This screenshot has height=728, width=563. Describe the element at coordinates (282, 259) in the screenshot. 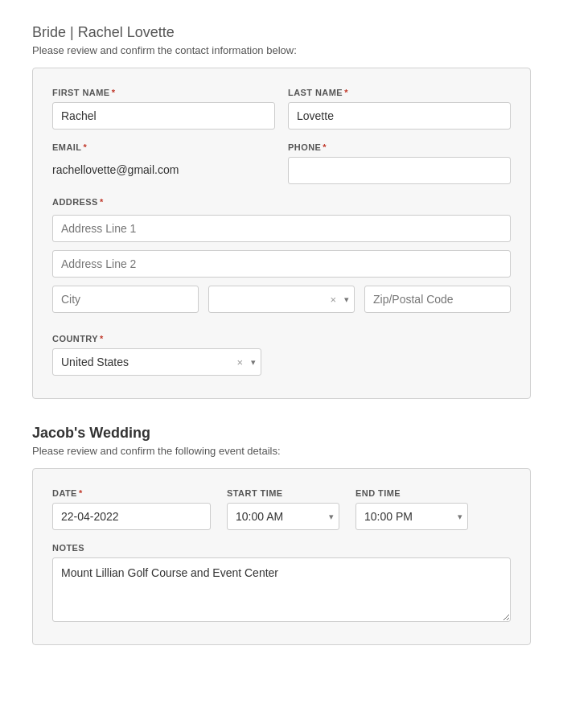

I see `address-section: ADDRESS* × ▾` at that location.